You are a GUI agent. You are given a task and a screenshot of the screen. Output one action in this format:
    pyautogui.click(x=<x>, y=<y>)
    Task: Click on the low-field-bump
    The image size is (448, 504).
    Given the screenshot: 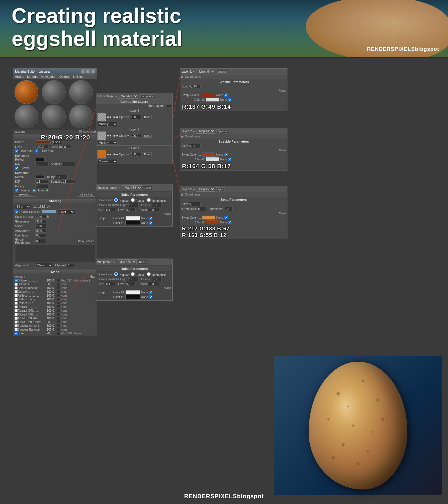 What is the action you would take?
    pyautogui.click(x=131, y=284)
    